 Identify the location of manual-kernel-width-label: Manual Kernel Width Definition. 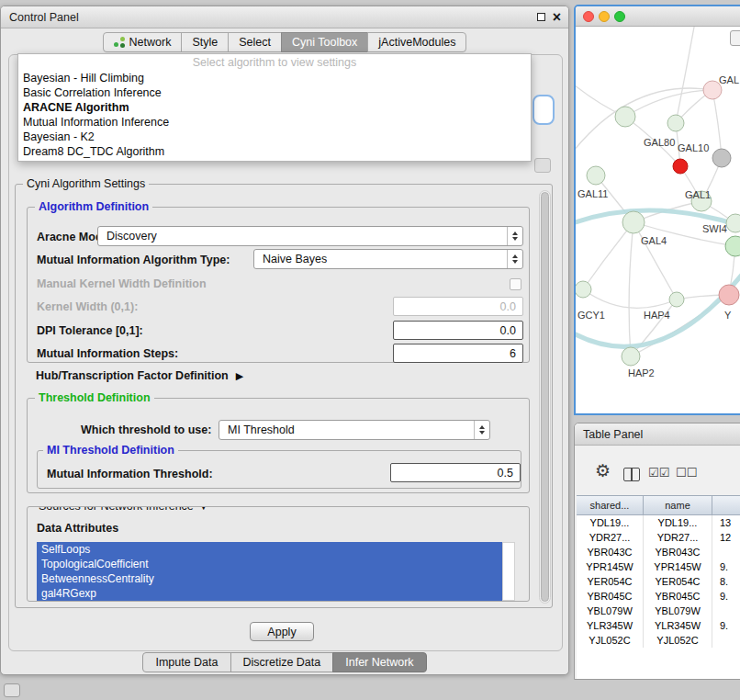
(121, 284).